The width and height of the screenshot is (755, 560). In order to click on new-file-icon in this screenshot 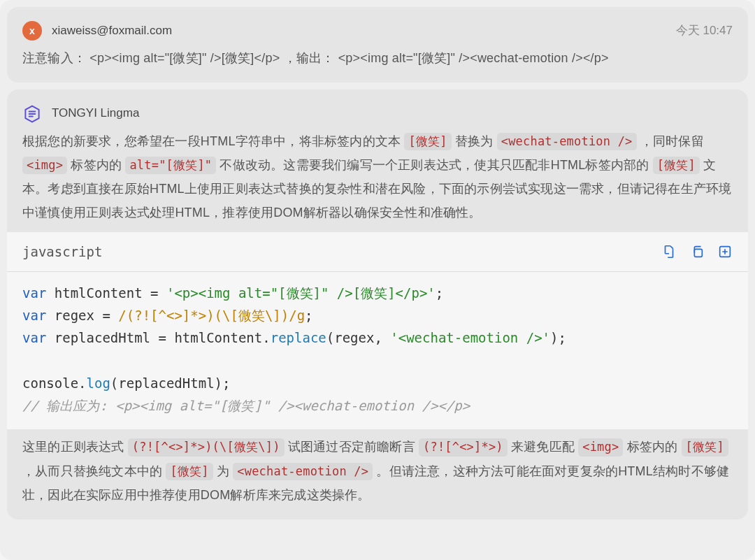, I will do `click(725, 252)`.